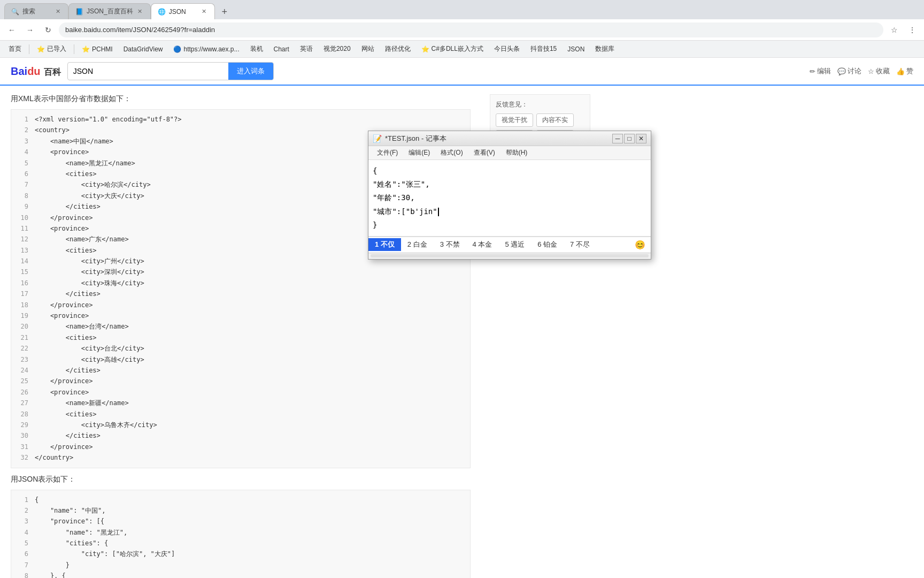 The image size is (924, 578). Describe the element at coordinates (58, 12) in the screenshot. I see `tab-close-search: ✕` at that location.